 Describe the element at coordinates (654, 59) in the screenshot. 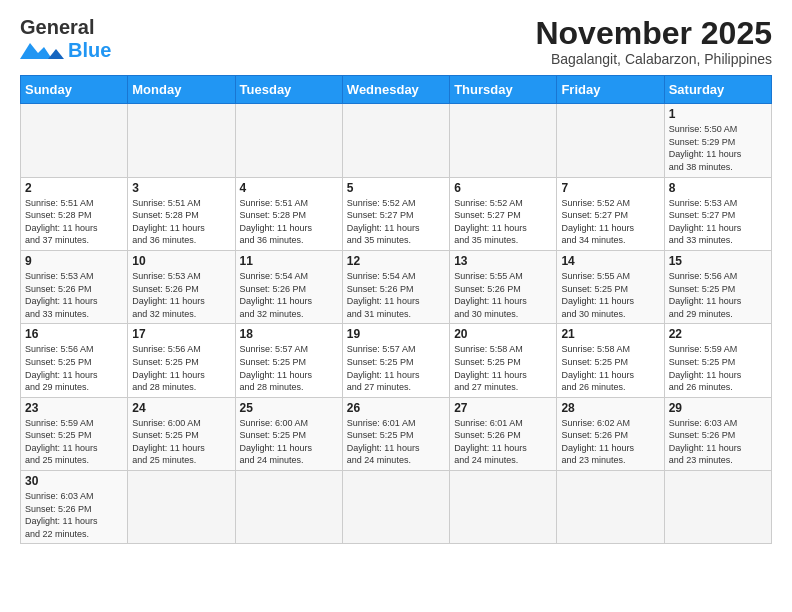

I see `location-subtitle: Bagalangit, Calabarzon, Philippines` at that location.